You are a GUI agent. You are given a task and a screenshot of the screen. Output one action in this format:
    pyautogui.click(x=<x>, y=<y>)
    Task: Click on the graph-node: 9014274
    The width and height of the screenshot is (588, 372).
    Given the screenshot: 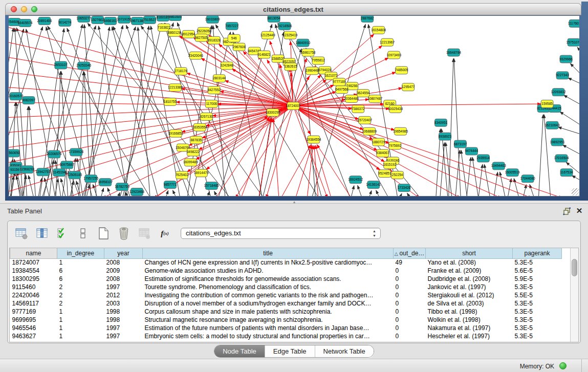 What is the action you would take?
    pyautogui.click(x=65, y=23)
    